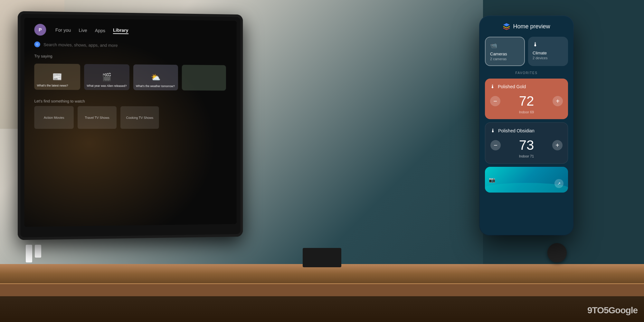 The width and height of the screenshot is (644, 322). What do you see at coordinates (557, 145) in the screenshot?
I see `temp-increase-obsidian: +` at bounding box center [557, 145].